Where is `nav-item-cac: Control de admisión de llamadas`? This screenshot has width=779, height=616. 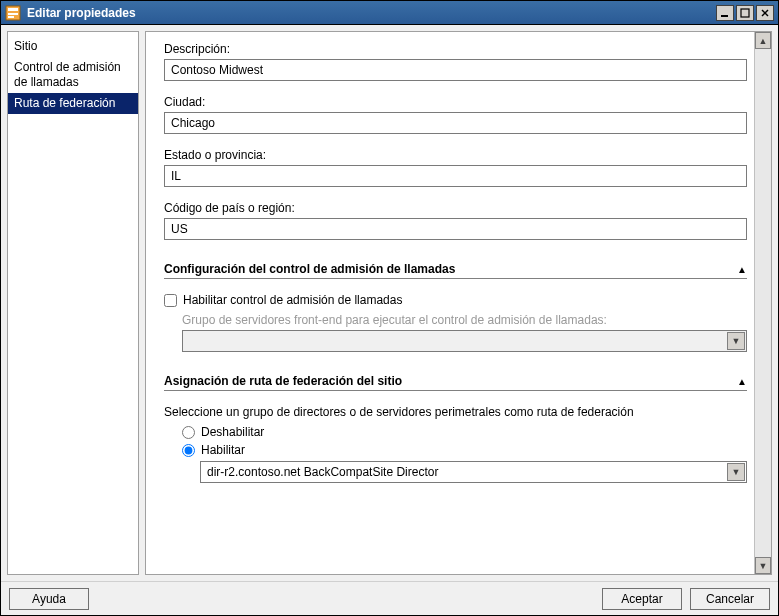
nav-item-cac: Control de admisión de llamadas is located at coordinates (73, 75).